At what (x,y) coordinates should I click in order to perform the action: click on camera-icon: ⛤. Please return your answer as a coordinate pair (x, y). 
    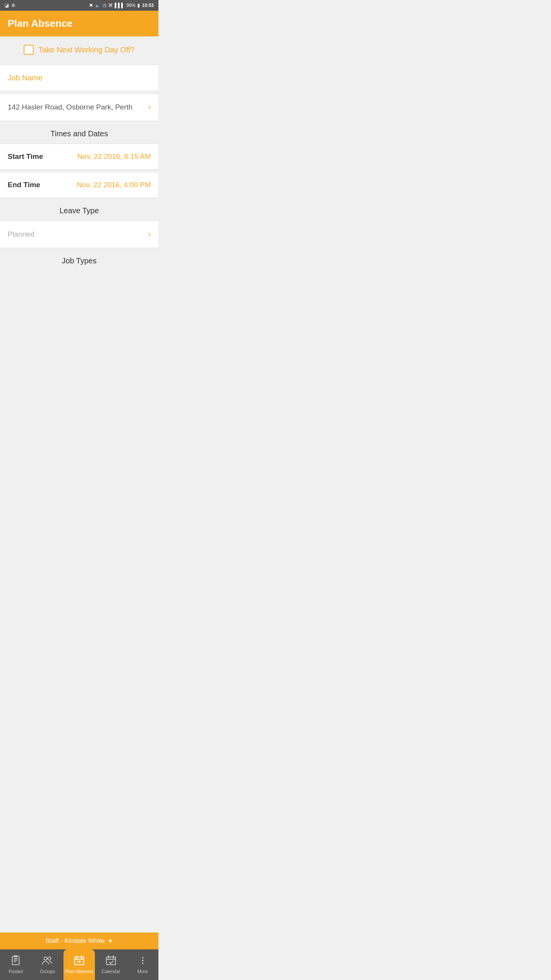
    Looking at the image, I should click on (13, 5).